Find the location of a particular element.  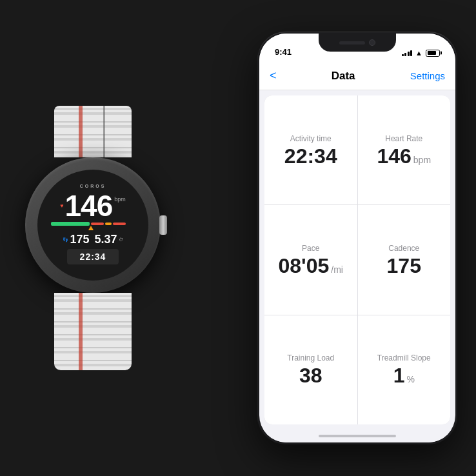

heart-rate-value-row: 146 bpm is located at coordinates (404, 156).